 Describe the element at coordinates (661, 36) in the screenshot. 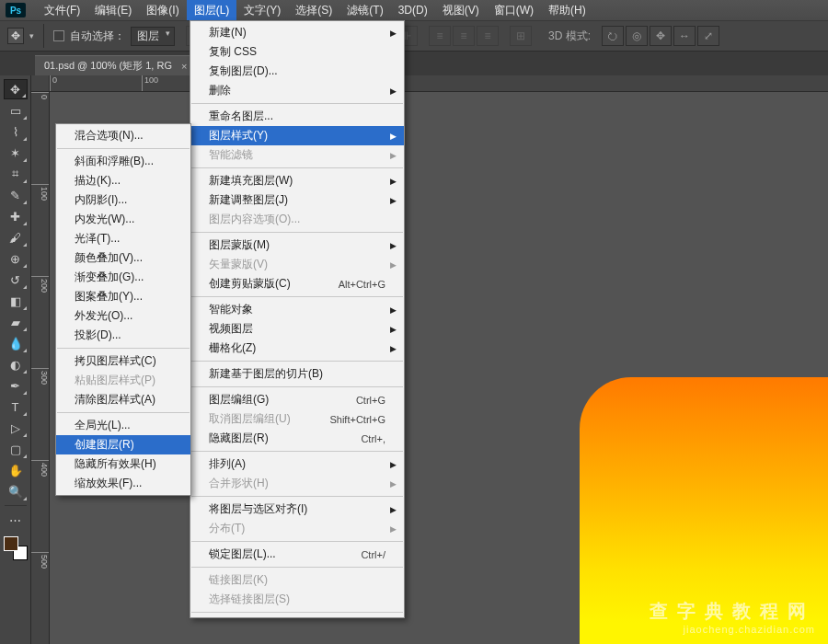

I see `pan-3d-icon: ✥` at that location.